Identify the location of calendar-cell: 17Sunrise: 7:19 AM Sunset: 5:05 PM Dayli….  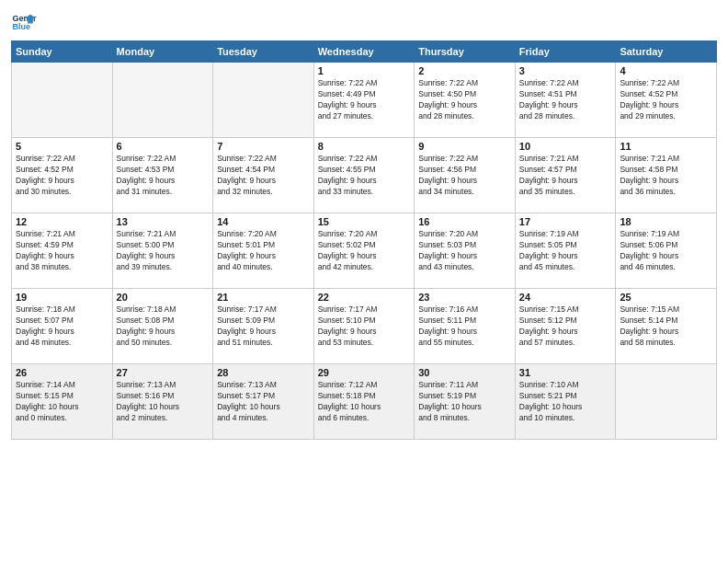
(565, 251).